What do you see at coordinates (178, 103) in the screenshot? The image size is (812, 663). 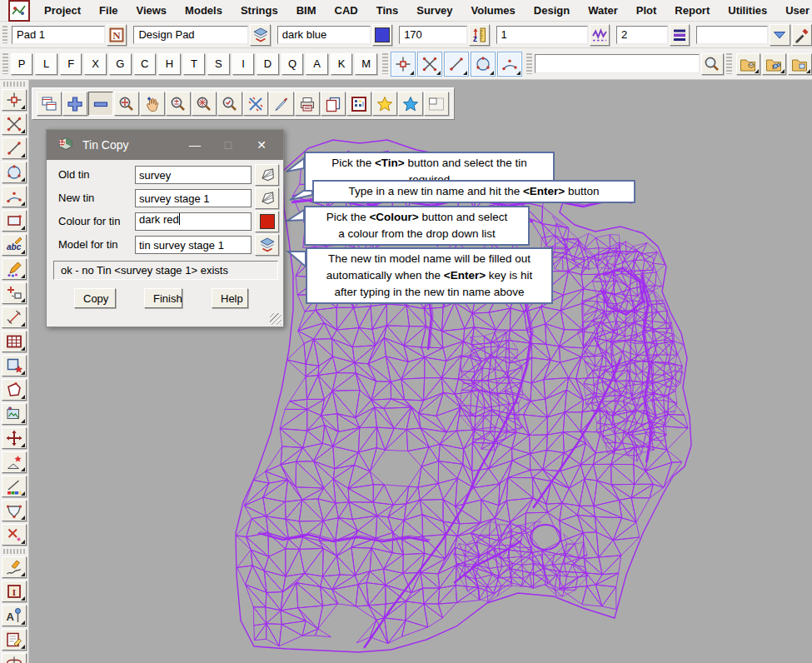 I see `zoom-dynamic-button` at bounding box center [178, 103].